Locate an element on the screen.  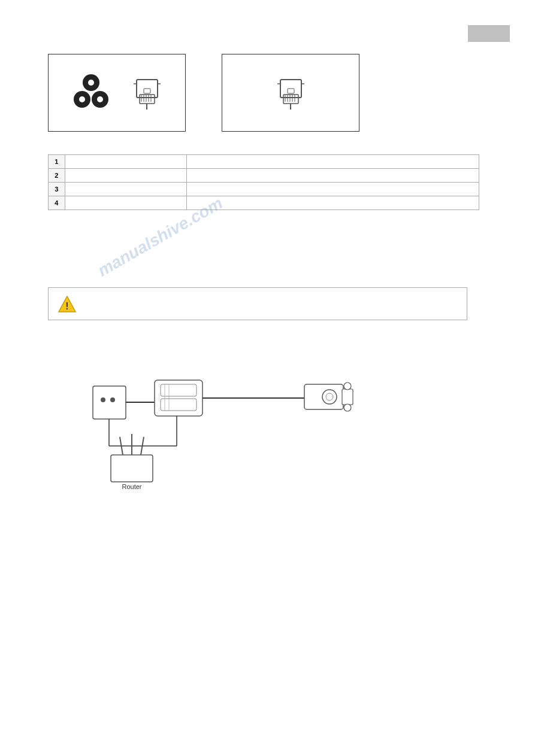
info-table: 1 2 3 4 is located at coordinates (264, 182).